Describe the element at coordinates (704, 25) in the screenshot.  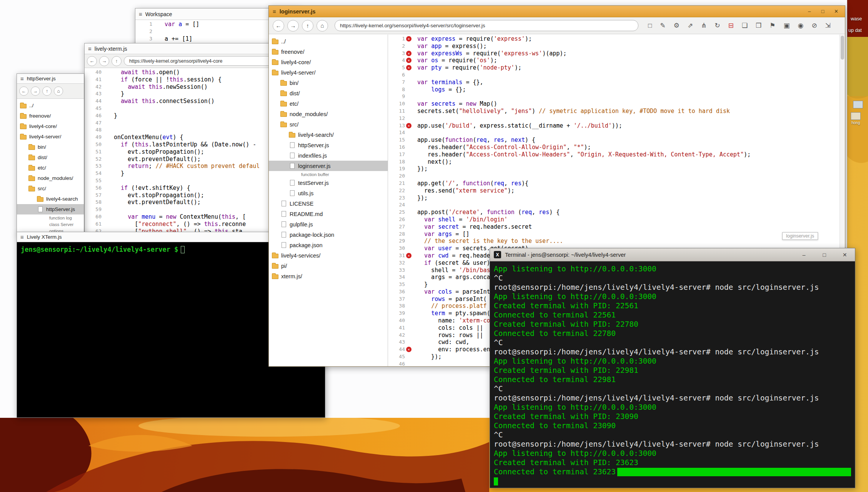
I see `graph-icon: ⋔` at that location.